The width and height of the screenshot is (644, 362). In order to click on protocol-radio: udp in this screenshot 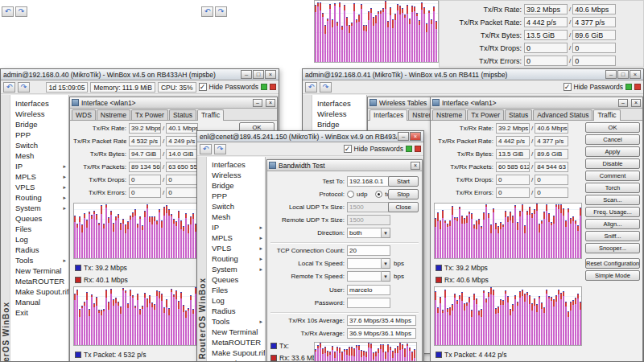, I will do `click(357, 195)`.